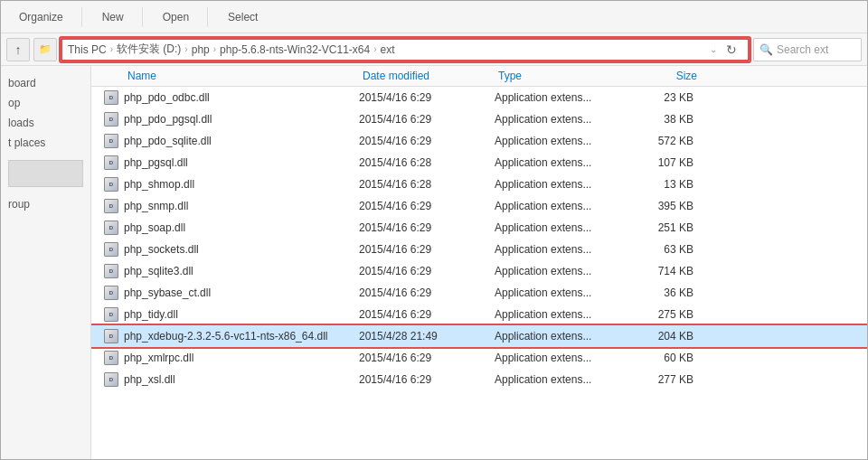  Describe the element at coordinates (242, 17) in the screenshot. I see `select-button: Select` at that location.